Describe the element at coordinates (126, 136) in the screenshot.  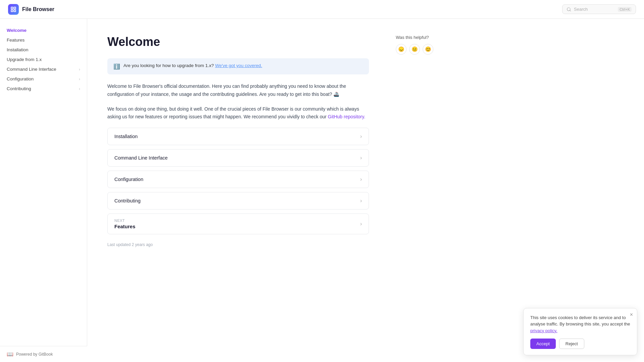
I see `nav-card-label: Installation` at that location.